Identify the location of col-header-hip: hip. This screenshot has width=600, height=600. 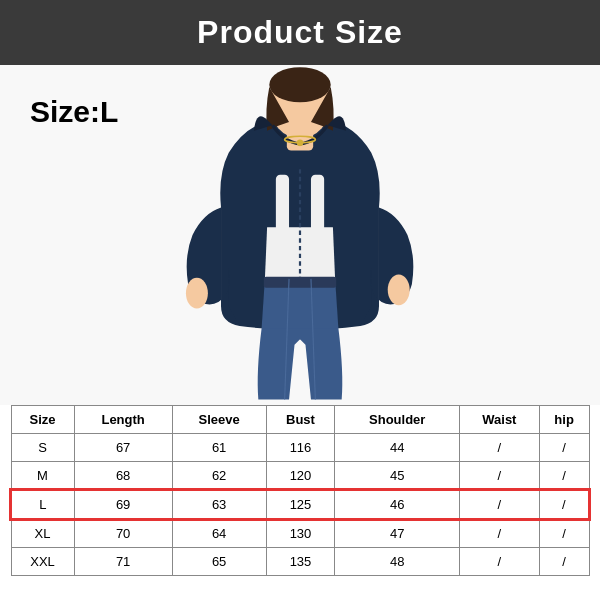
(564, 420).